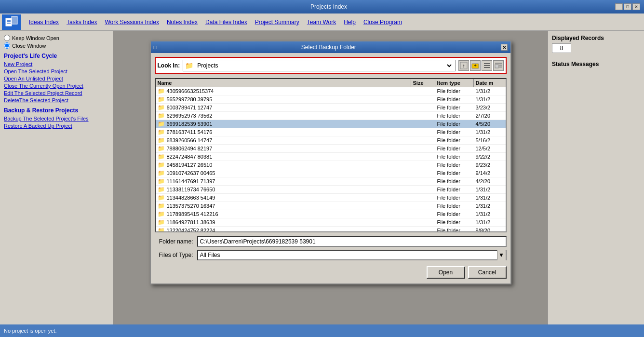 The width and height of the screenshot is (644, 337). I want to click on title-bar: Projects Index ─ □ ✕, so click(322, 7).